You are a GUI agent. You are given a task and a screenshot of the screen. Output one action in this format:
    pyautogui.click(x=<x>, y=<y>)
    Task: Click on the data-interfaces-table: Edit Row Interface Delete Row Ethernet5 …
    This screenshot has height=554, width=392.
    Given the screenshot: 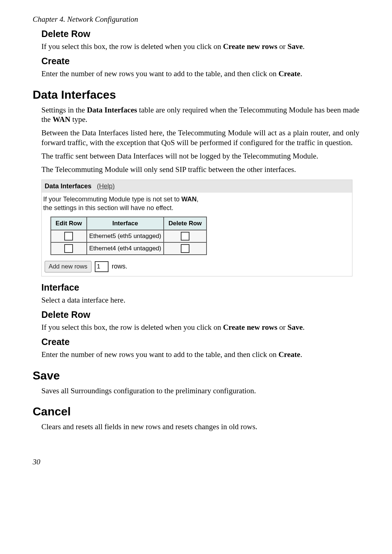 What is the action you would take?
    pyautogui.click(x=128, y=236)
    